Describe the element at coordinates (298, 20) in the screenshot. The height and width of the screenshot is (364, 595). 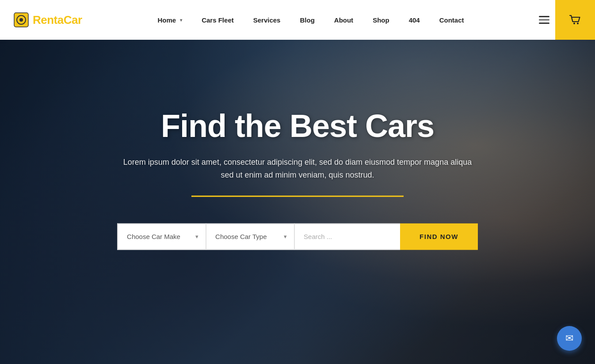
I see `header: RentaCar Home ▾ Cars Fleet Services Blog…` at that location.